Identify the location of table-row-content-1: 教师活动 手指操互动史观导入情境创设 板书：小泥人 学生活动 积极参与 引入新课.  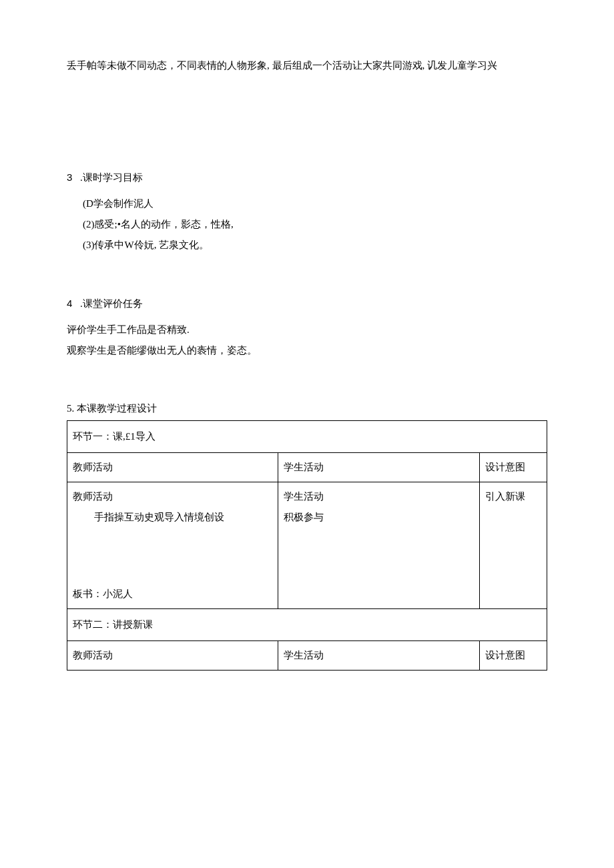
(307, 546).